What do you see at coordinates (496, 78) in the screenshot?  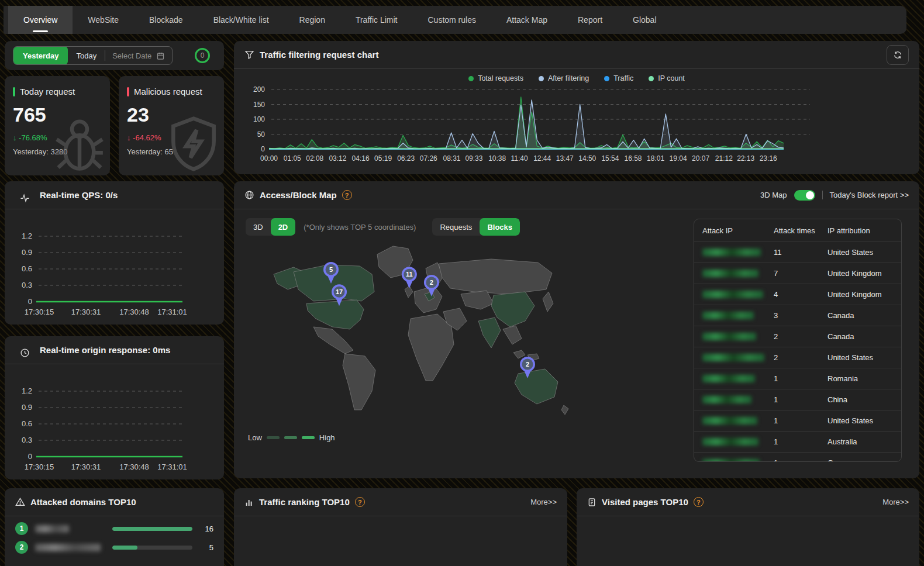 I see `legend-item-total-requests: Total requests` at bounding box center [496, 78].